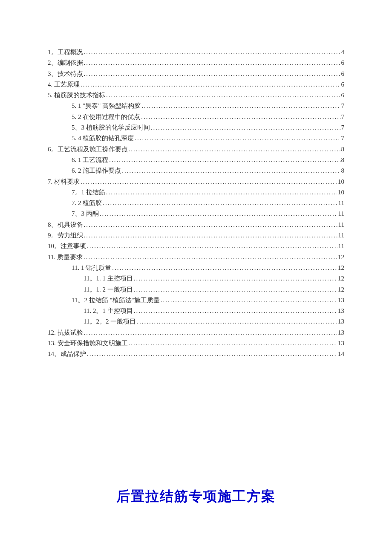 This screenshot has height=555, width=392. I want to click on toc-entry: 4. 工艺原理6, so click(196, 84).